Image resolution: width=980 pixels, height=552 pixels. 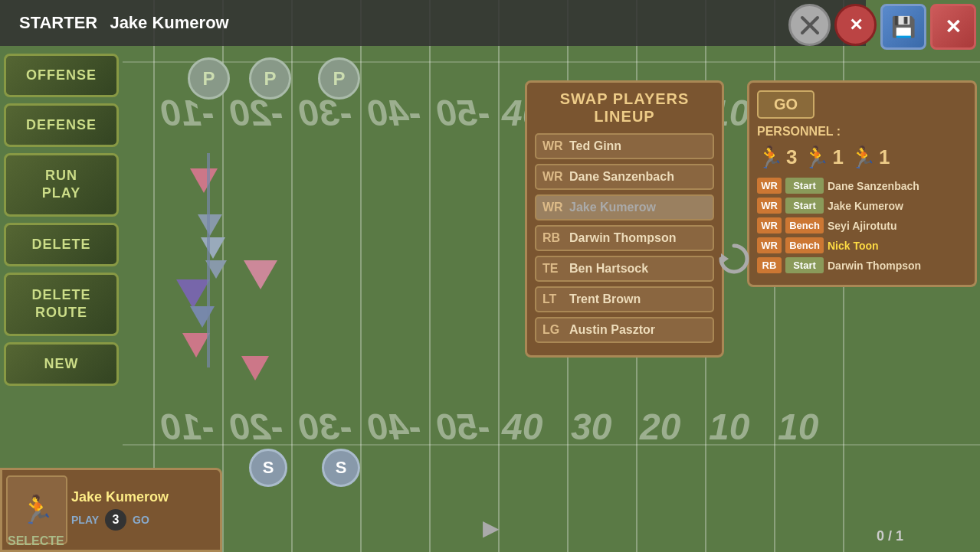 I want to click on sidebar-item-delete-route: DELETEROUTE, so click(x=61, y=305).